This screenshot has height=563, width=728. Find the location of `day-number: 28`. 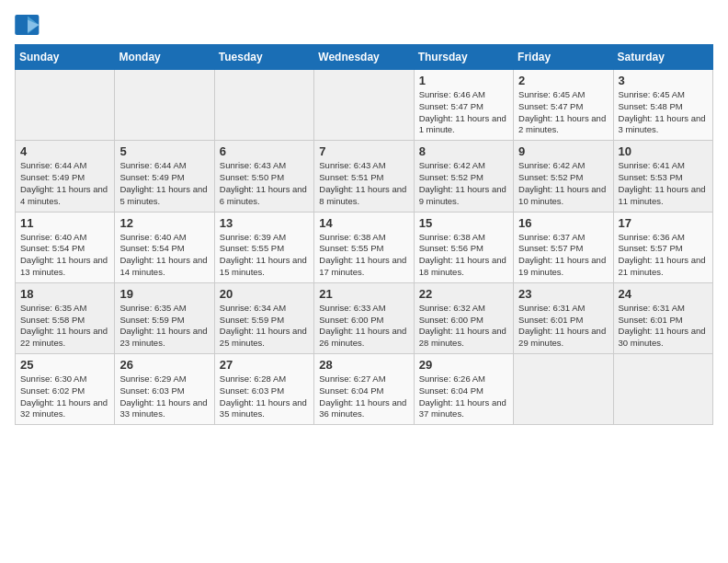

day-number: 28 is located at coordinates (364, 364).